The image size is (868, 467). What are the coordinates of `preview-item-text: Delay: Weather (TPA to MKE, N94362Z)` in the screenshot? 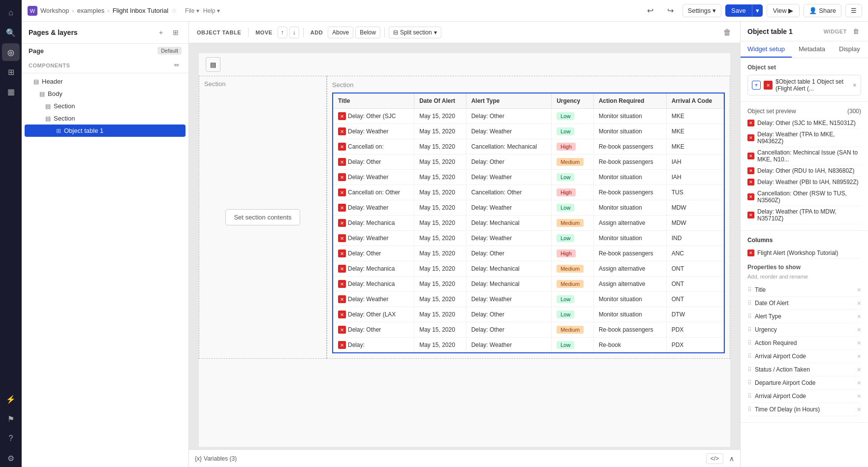 It's located at (809, 138).